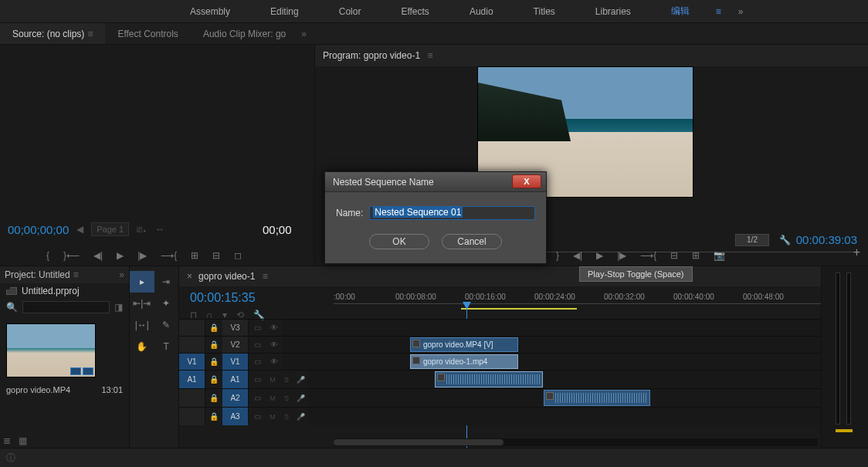  I want to click on m-icon: M, so click(273, 380).